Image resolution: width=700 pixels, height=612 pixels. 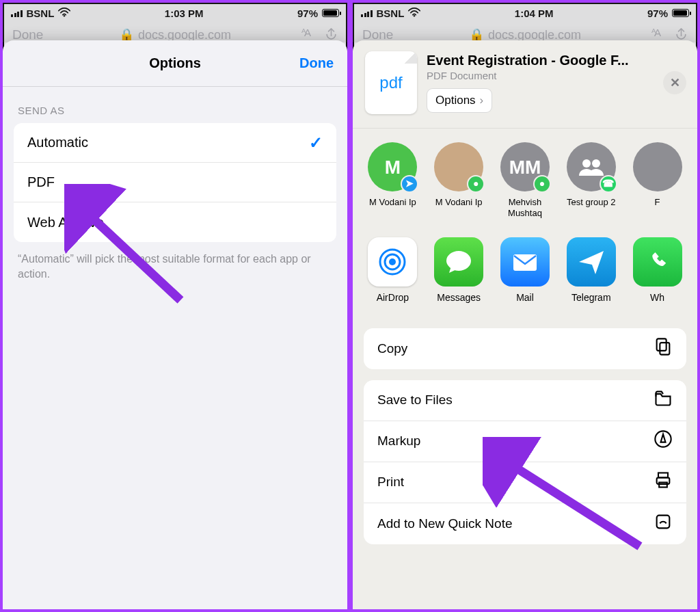 What do you see at coordinates (525, 442) in the screenshot?
I see `action-markup: Markup` at bounding box center [525, 442].